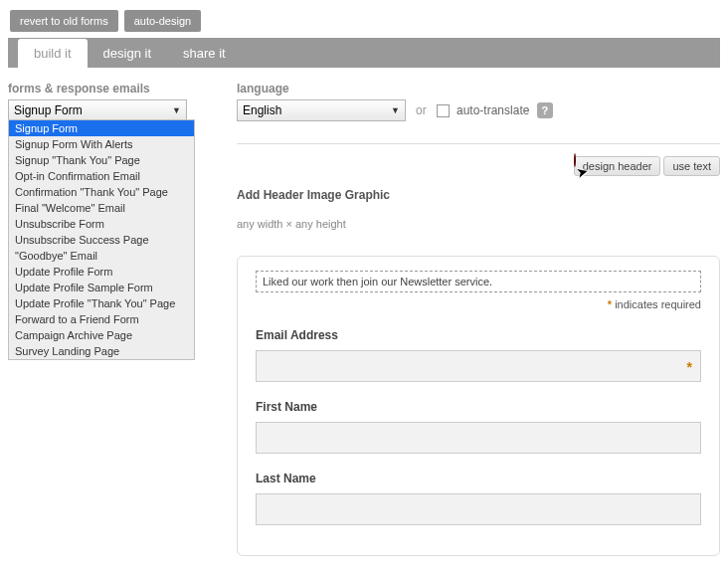 This screenshot has width=728, height=574. What do you see at coordinates (321, 110) in the screenshot?
I see `language-select: English ▼` at bounding box center [321, 110].